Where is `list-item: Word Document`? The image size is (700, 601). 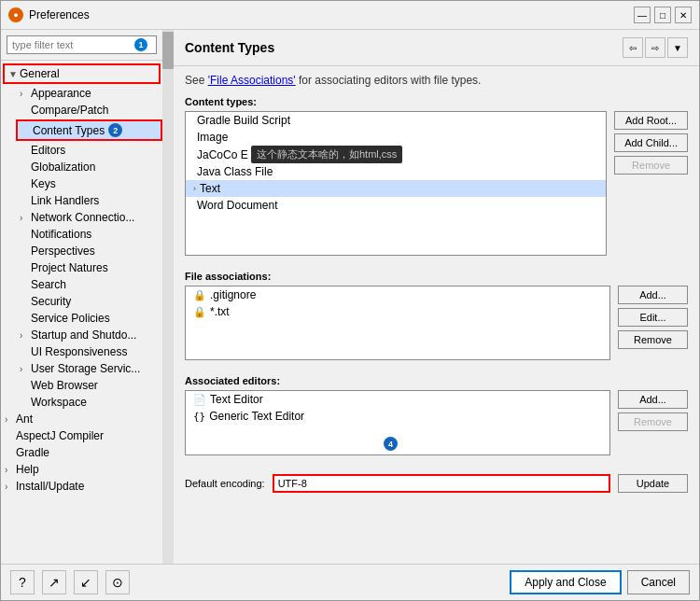 list-item: Word Document is located at coordinates (396, 205).